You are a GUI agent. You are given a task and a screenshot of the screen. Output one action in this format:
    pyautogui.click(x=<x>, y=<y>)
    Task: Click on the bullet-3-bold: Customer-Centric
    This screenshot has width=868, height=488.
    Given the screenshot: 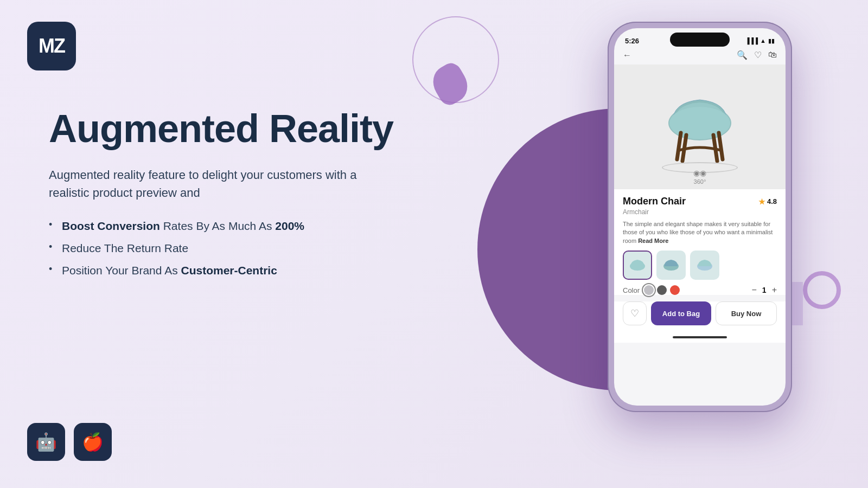 What is the action you would take?
    pyautogui.click(x=229, y=270)
    